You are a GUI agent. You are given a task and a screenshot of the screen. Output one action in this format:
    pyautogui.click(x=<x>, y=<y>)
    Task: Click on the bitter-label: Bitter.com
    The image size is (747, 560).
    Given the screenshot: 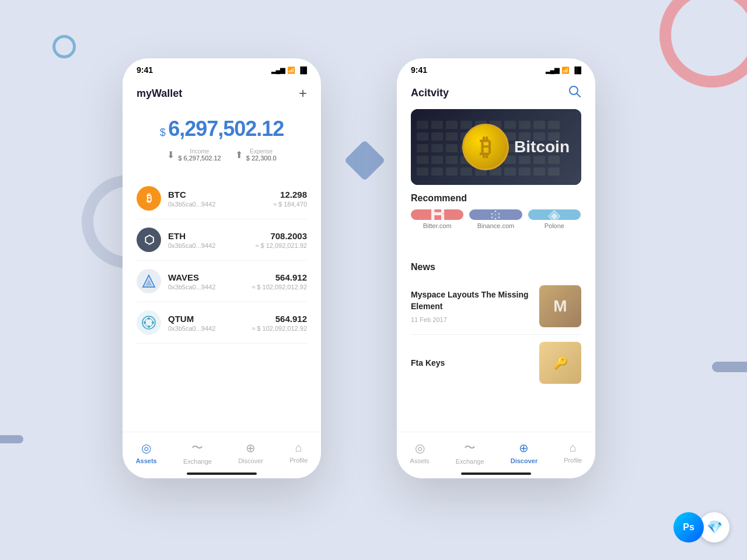 What is the action you would take?
    pyautogui.click(x=438, y=226)
    